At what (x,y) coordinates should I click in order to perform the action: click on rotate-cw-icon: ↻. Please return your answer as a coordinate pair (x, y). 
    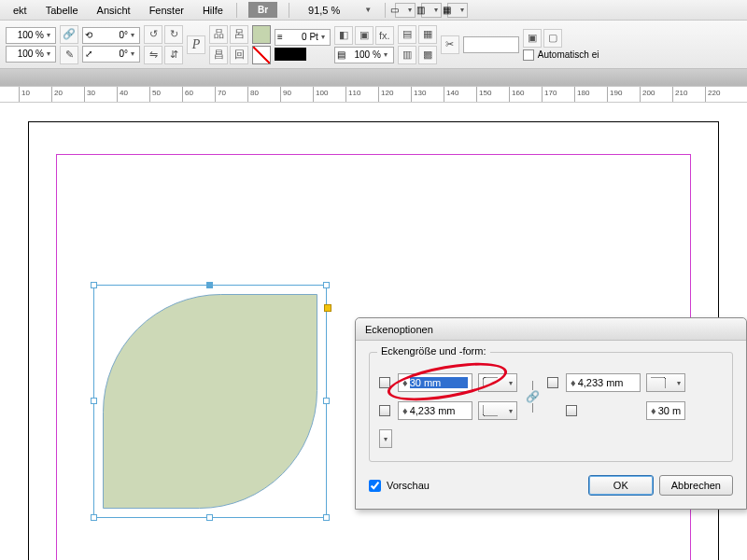
    Looking at the image, I should click on (174, 35).